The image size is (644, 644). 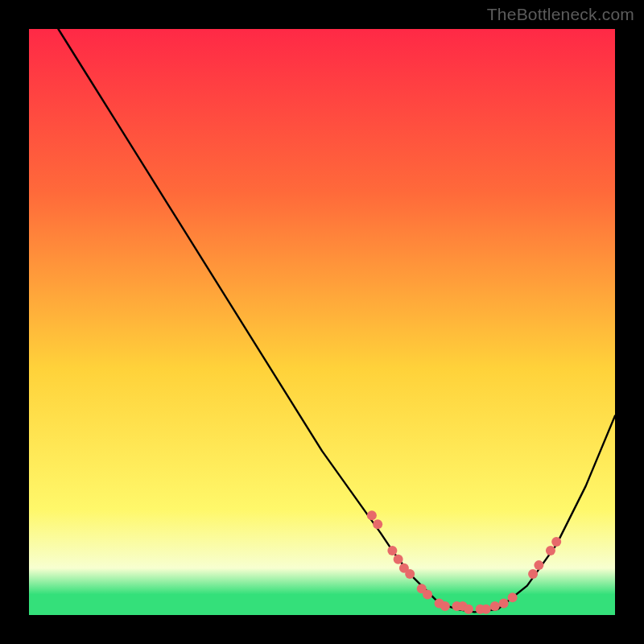 I want to click on marker-group, so click(x=464, y=562).